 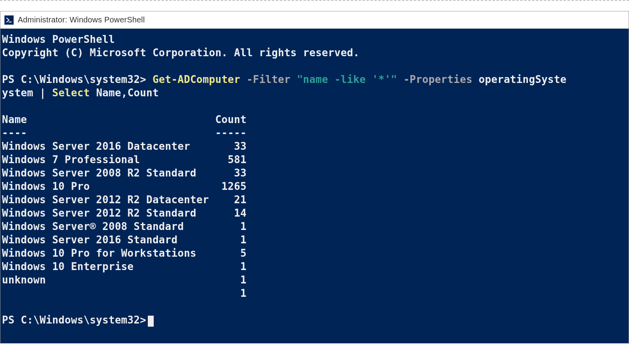 What do you see at coordinates (438, 79) in the screenshot?
I see `param-properties-name: -Properties` at bounding box center [438, 79].